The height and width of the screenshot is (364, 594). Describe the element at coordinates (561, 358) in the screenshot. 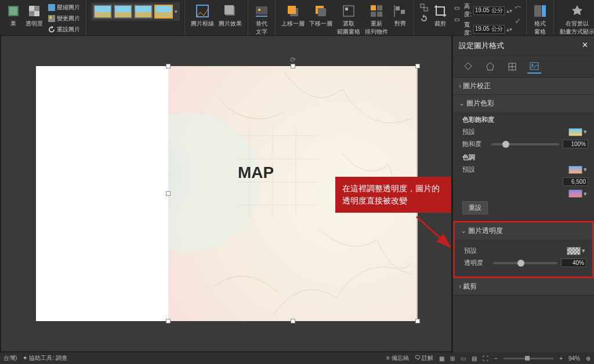

I see `zoom-in-button: +` at that location.